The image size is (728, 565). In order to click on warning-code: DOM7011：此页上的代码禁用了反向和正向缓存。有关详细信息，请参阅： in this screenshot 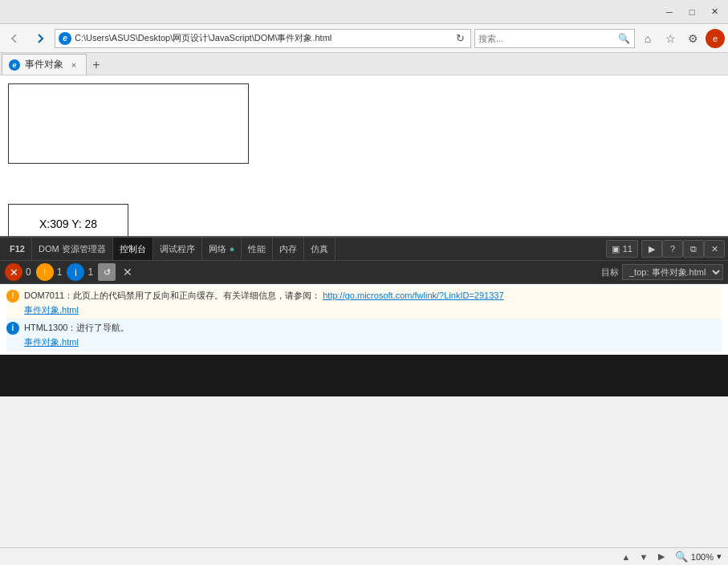, I will do `click(172, 295)`.